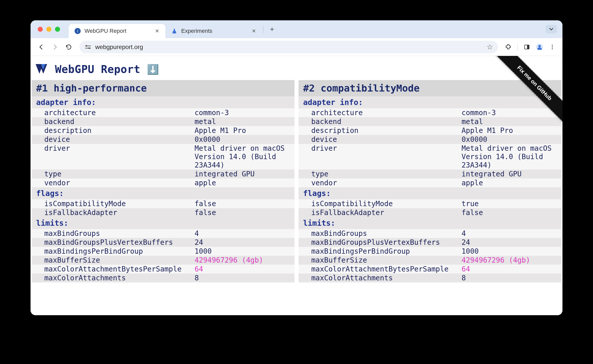  Describe the element at coordinates (105, 31) in the screenshot. I see `tab-label: WebGPU Report` at that location.